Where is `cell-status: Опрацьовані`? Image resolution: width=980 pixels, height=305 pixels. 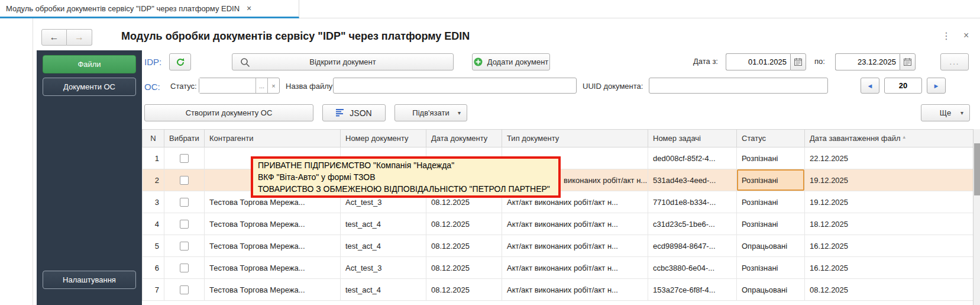 cell-status: Опрацьовані is located at coordinates (771, 246).